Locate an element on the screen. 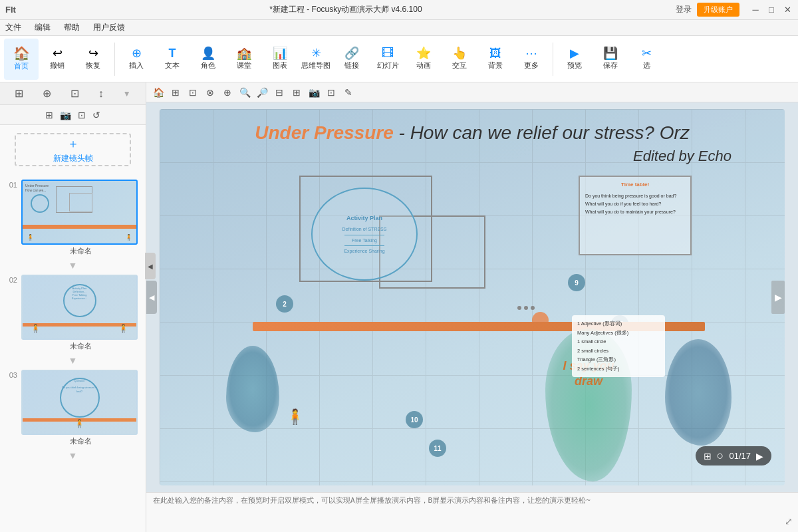 Image resolution: width=798 pixels, height=532 pixels. close-button: ✕ is located at coordinates (787, 9).